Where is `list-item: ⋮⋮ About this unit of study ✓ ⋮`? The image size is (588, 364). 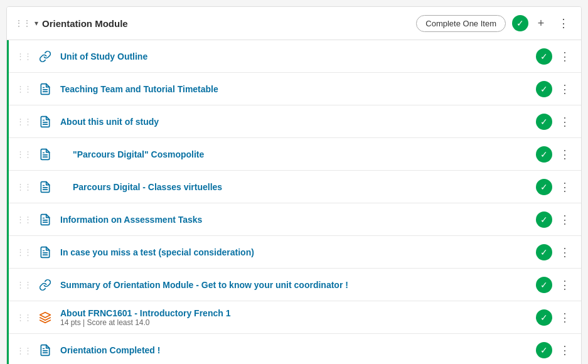
list-item: ⋮⋮ About this unit of study ✓ ⋮ is located at coordinates (295, 122).